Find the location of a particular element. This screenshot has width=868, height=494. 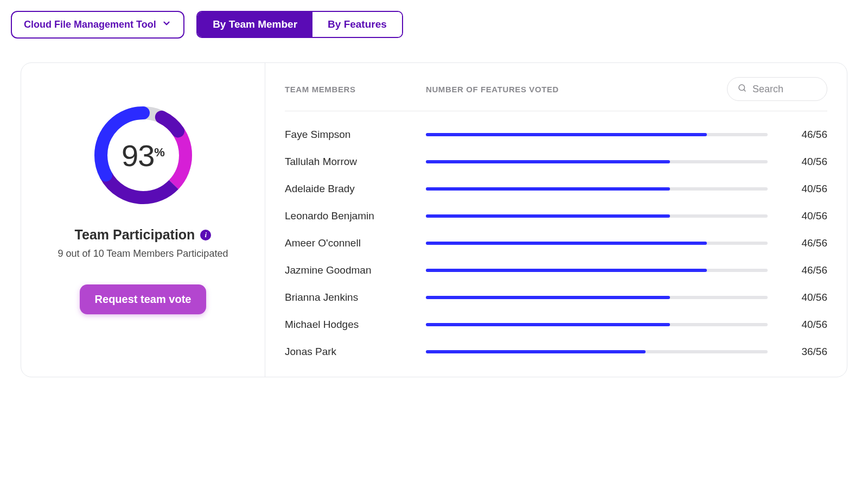

donut-center: 93% is located at coordinates (143, 155).